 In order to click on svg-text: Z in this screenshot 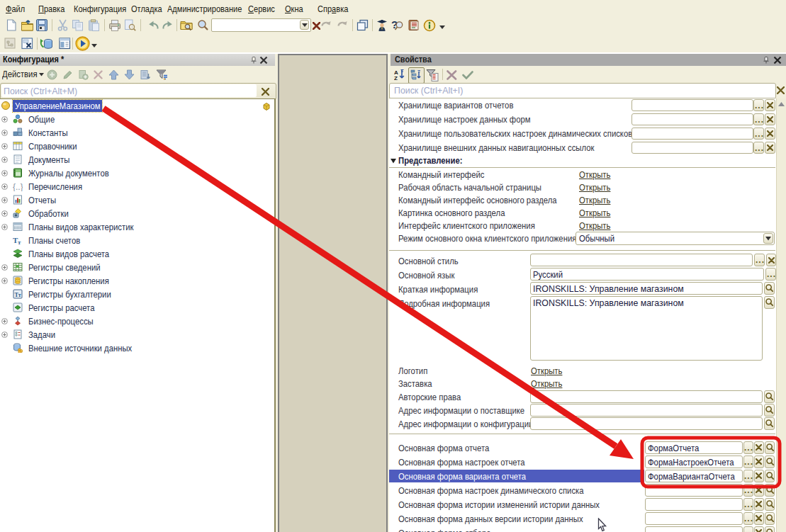, I will do `click(395, 78)`.